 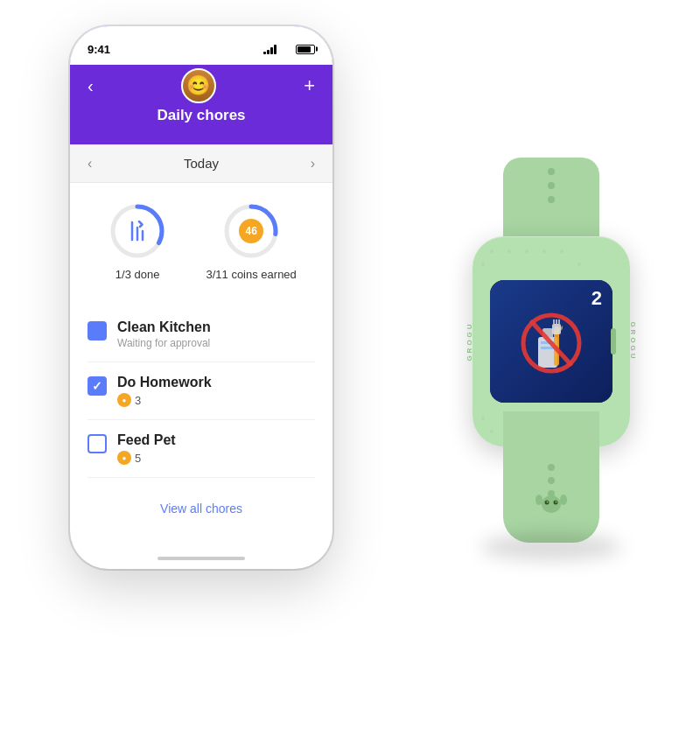 What do you see at coordinates (251, 231) in the screenshot?
I see `coin-badge: 46` at bounding box center [251, 231].